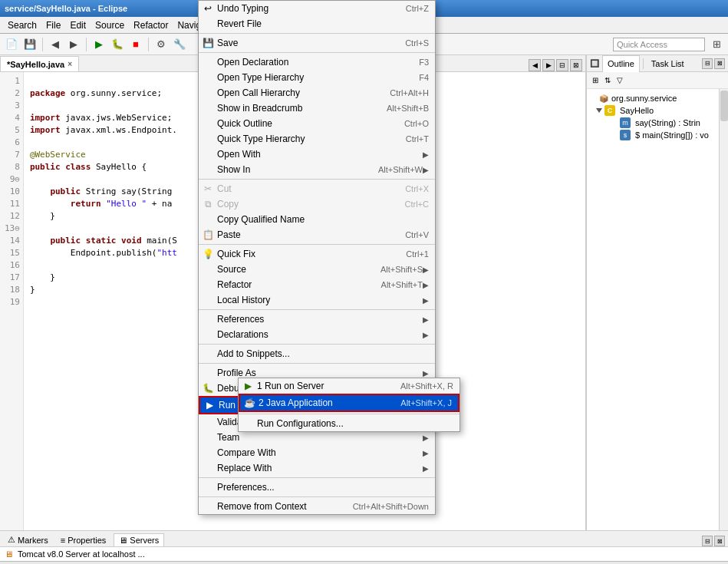  I want to click on toolbar-forward: ▶, so click(74, 45).